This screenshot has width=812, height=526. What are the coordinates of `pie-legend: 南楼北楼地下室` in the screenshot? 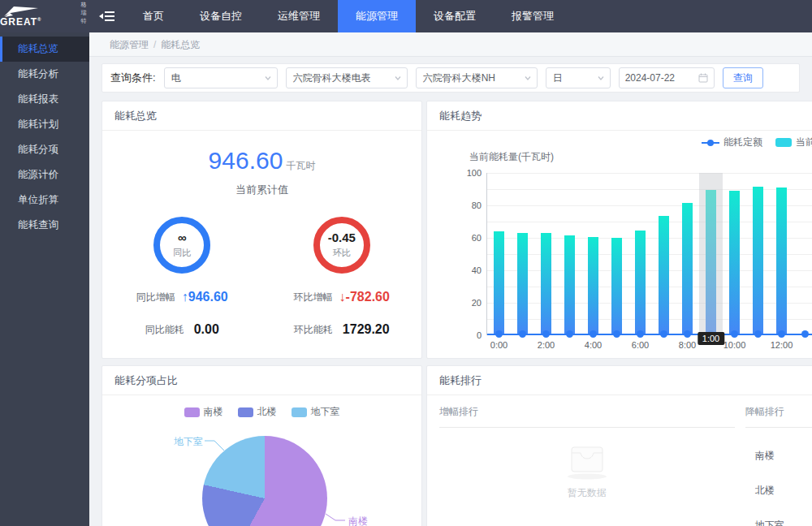 It's located at (261, 407).